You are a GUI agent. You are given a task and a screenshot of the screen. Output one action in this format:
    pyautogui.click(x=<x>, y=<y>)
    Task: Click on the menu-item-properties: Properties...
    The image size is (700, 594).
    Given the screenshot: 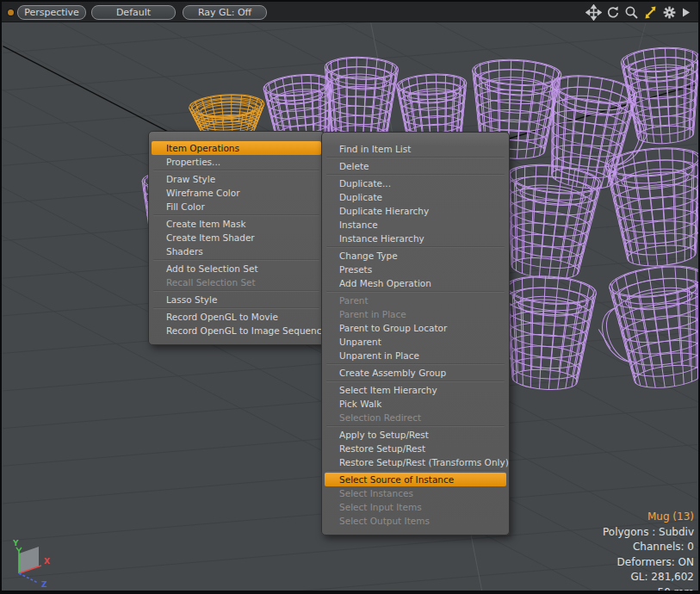 What is the action you would take?
    pyautogui.click(x=236, y=162)
    